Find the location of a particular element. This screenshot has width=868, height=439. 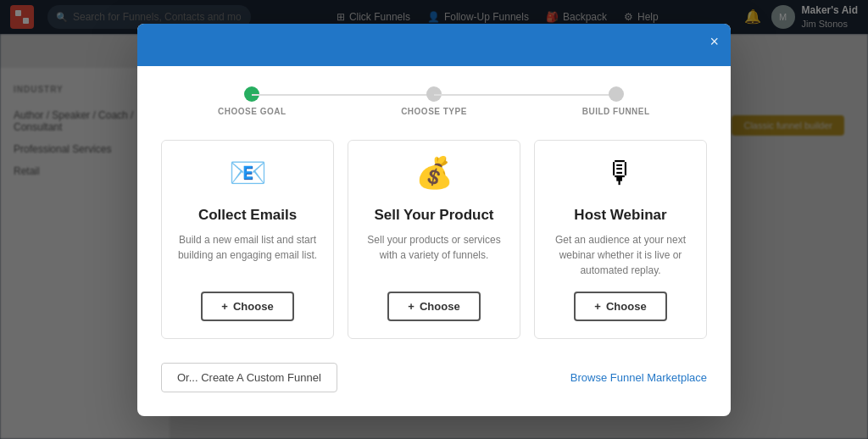

sell-product-title: Sell Your Product is located at coordinates (434, 215).